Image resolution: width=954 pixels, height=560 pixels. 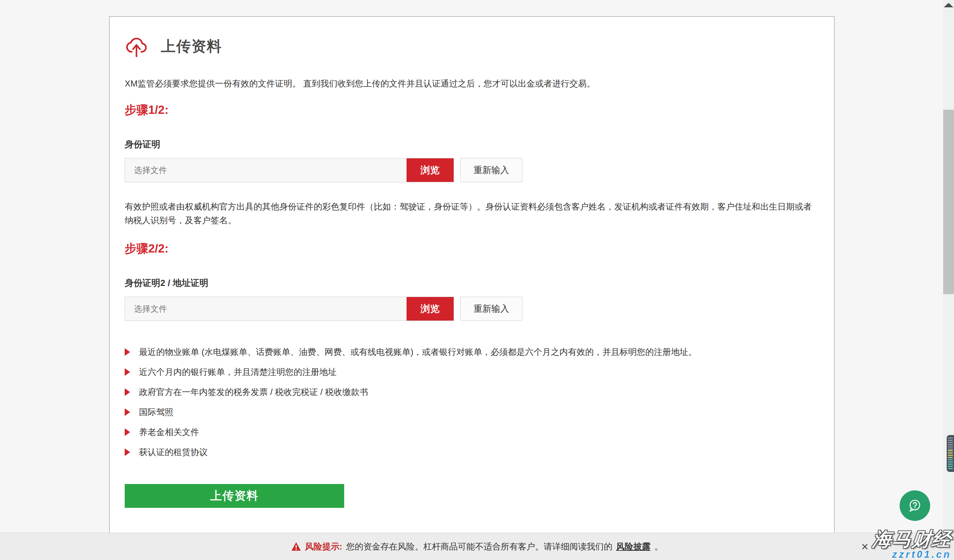 What do you see at coordinates (254, 392) in the screenshot?
I see `list-item-text: 政府官方在一年内签发的税务发票 / 税收完税证 / 税收缴款书` at bounding box center [254, 392].